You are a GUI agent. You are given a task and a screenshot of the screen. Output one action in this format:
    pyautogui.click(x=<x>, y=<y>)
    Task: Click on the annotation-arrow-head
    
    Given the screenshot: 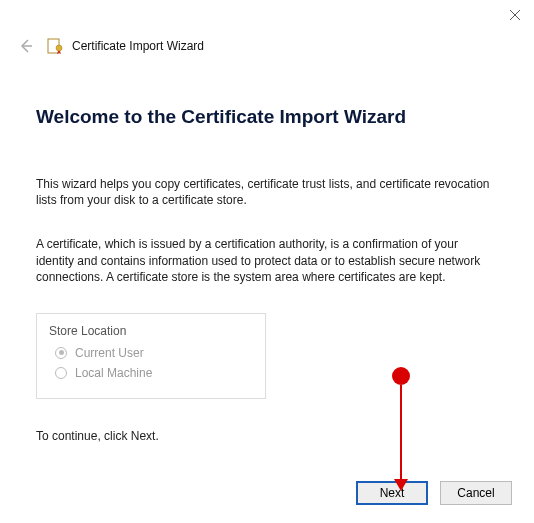 What is the action you would take?
    pyautogui.click(x=401, y=485)
    